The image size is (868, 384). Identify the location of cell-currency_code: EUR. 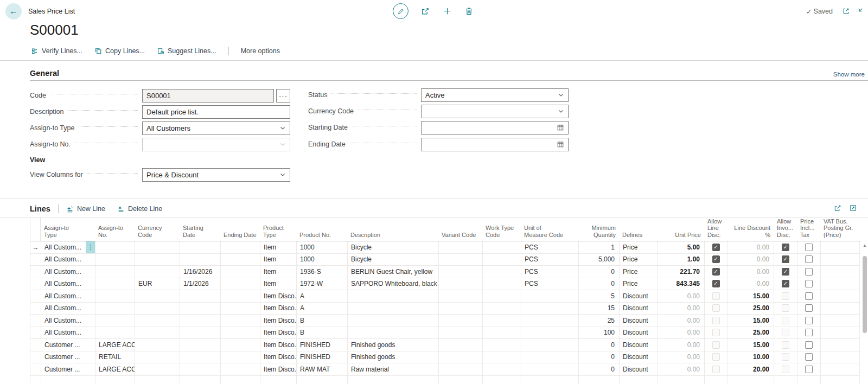
(157, 284).